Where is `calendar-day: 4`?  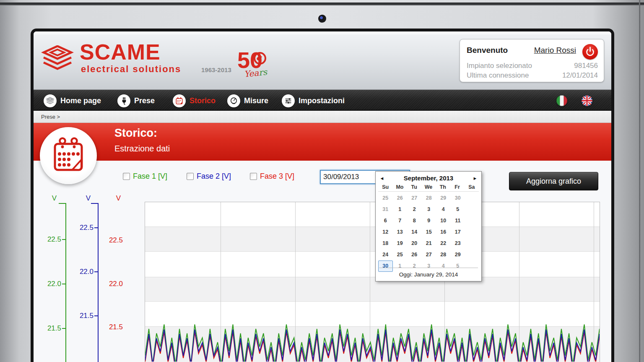
calendar-day: 4 is located at coordinates (444, 210).